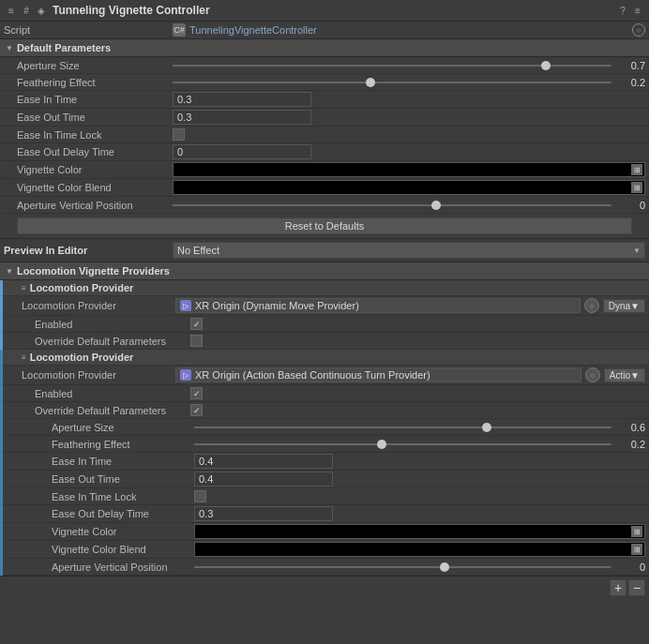 Image resolution: width=649 pixels, height=644 pixels. I want to click on default-parameters-label: Default Parameters, so click(64, 48).